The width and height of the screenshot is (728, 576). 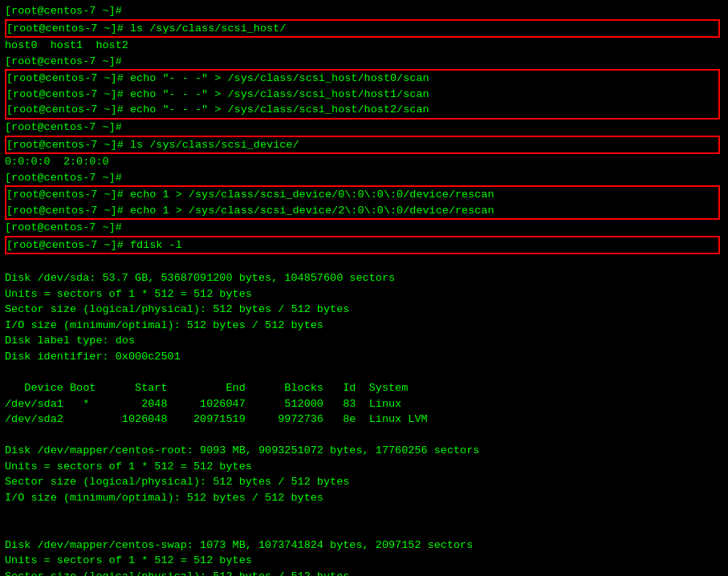 I want to click on command-line: [root@centos-7 ~]# ls /sys/class/scsi_de…, so click(x=363, y=145).